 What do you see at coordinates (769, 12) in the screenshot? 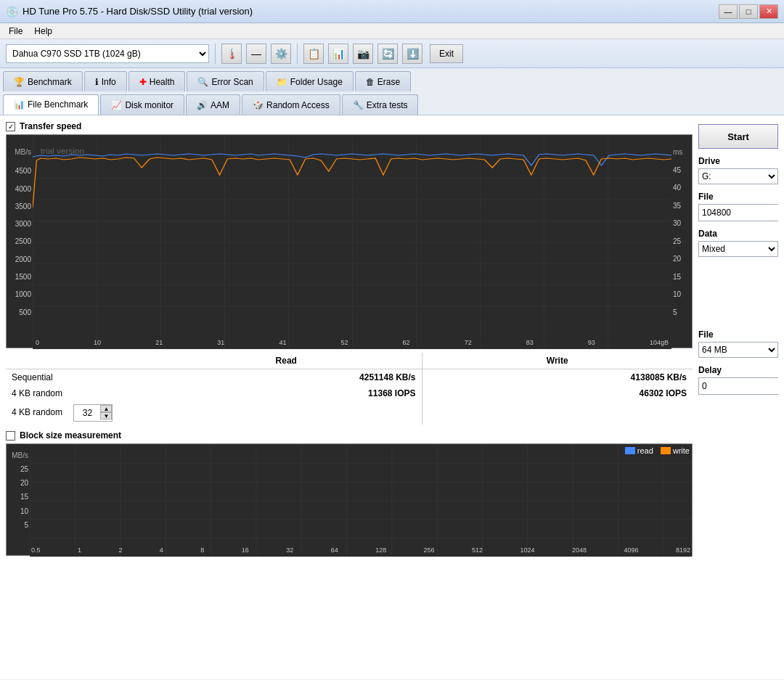
I see `close-button: ✕` at bounding box center [769, 12].